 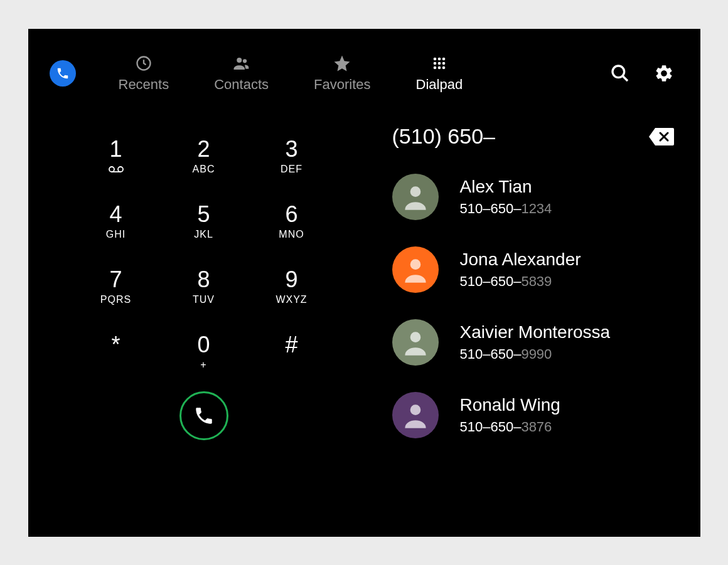 I want to click on contact-info: Xaivier Monterossa510–650–9990, so click(x=535, y=342).